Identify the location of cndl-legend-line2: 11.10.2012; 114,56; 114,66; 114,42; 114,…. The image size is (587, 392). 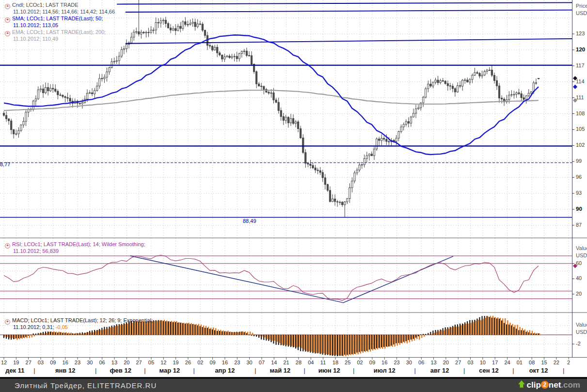
(64, 12).